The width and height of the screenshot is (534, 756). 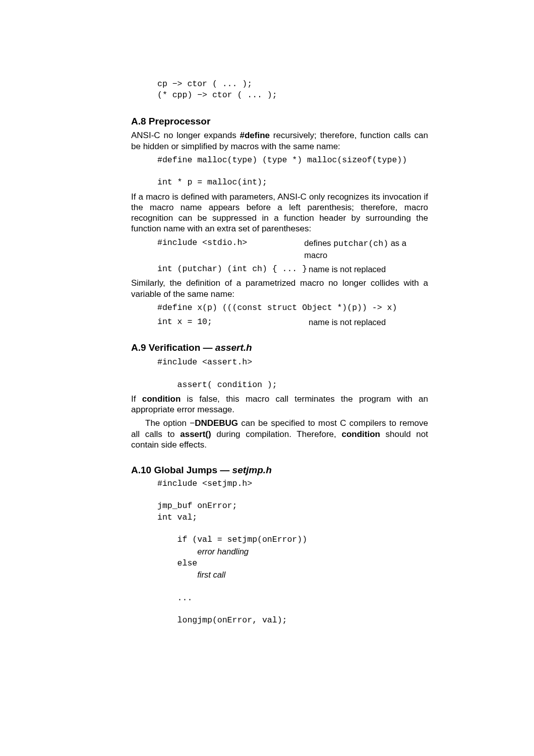 I want to click on text: C, so click(x=157, y=135).